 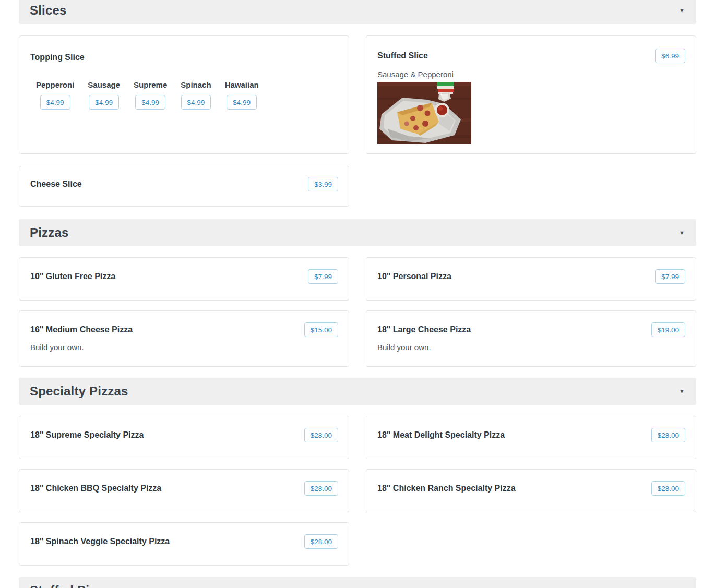 What do you see at coordinates (184, 186) in the screenshot?
I see `menu-item-card-cheese-slice: Cheese Slice $3.99` at bounding box center [184, 186].